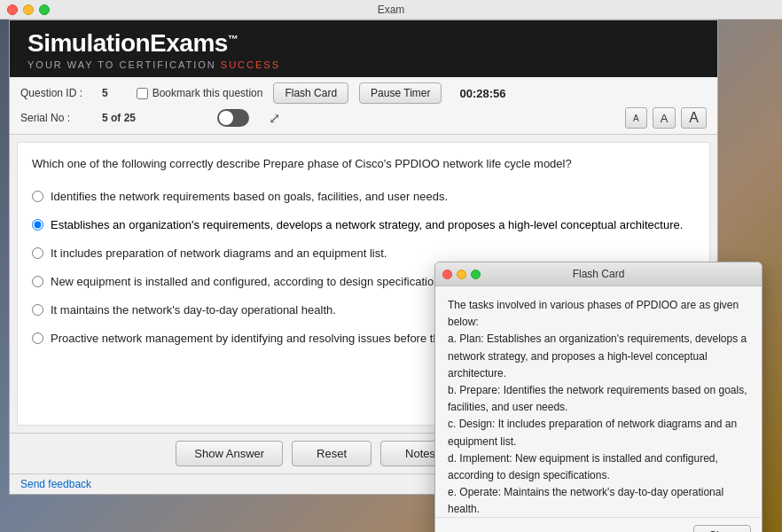 The height and width of the screenshot is (532, 782). What do you see at coordinates (37, 339) in the screenshot?
I see `option-f-radio` at bounding box center [37, 339].